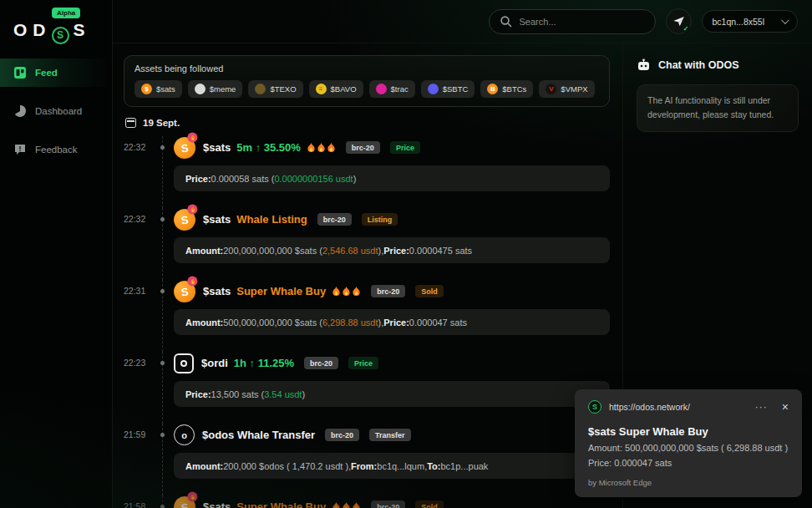 The height and width of the screenshot is (508, 812). I want to click on asset-chip-SBTC: $SBTC, so click(448, 89).